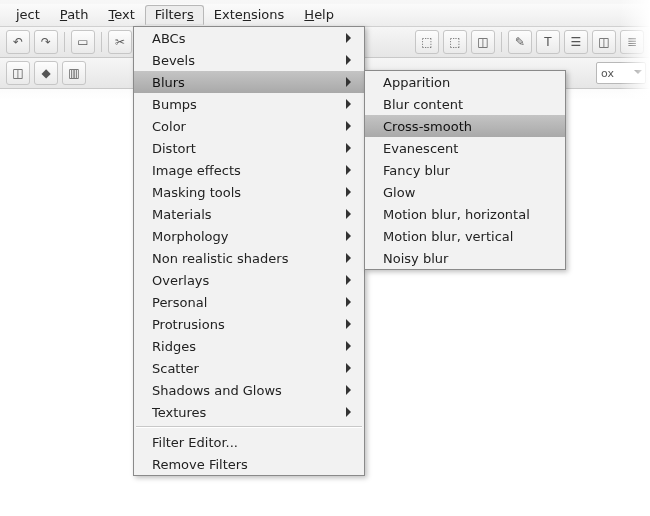  What do you see at coordinates (399, 192) in the screenshot?
I see `menu-item-label: Glow` at bounding box center [399, 192].